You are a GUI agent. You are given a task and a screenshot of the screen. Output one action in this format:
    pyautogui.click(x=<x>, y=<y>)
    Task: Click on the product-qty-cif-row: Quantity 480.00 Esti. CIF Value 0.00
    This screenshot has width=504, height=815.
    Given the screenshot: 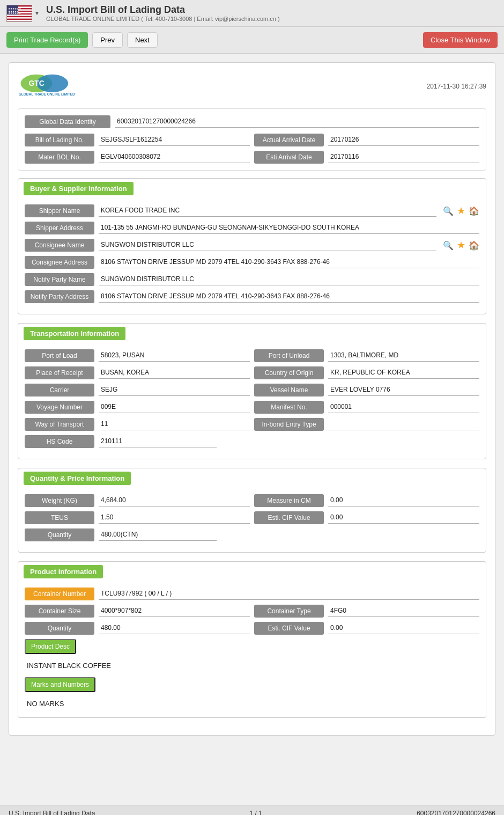 What is the action you would take?
    pyautogui.click(x=252, y=628)
    